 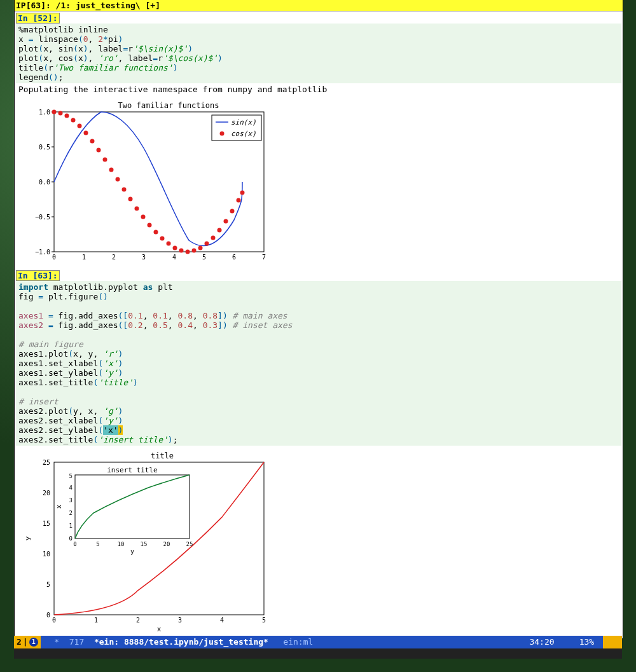 What do you see at coordinates (59, 421) in the screenshot?
I see `t: axes2.set_xlabel` at bounding box center [59, 421].